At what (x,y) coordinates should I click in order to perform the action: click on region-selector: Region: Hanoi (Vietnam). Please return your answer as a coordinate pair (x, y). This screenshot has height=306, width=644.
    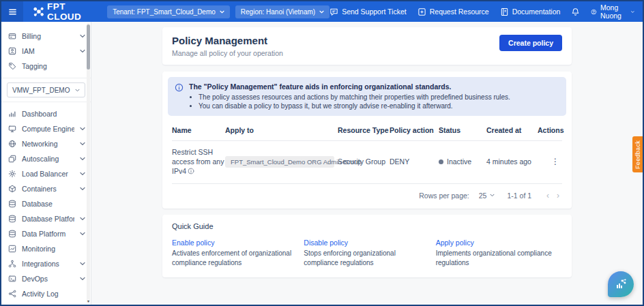
    Looking at the image, I should click on (282, 12).